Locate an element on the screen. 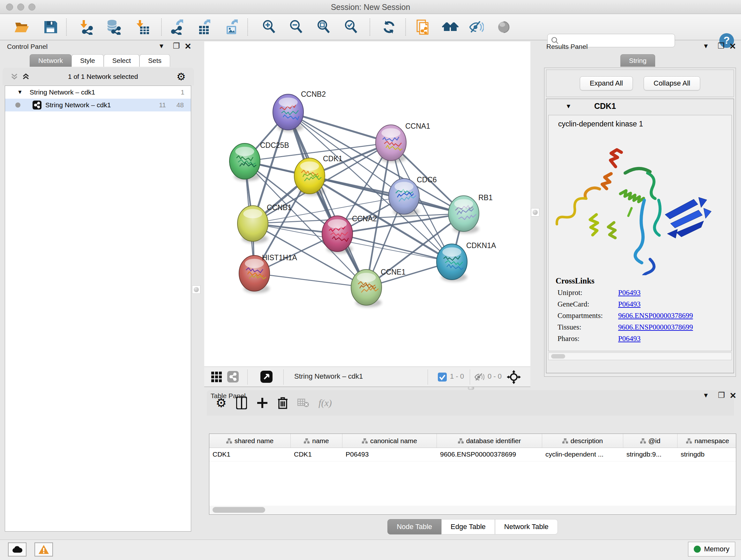 Image resolution: width=741 pixels, height=560 pixels. delete-column-icon is located at coordinates (283, 403).